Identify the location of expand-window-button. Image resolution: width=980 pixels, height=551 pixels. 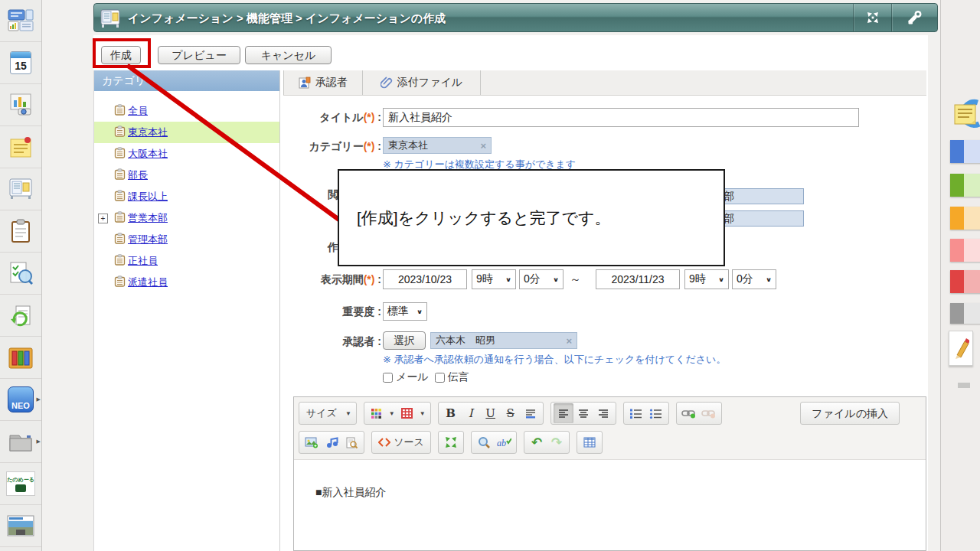
(872, 18).